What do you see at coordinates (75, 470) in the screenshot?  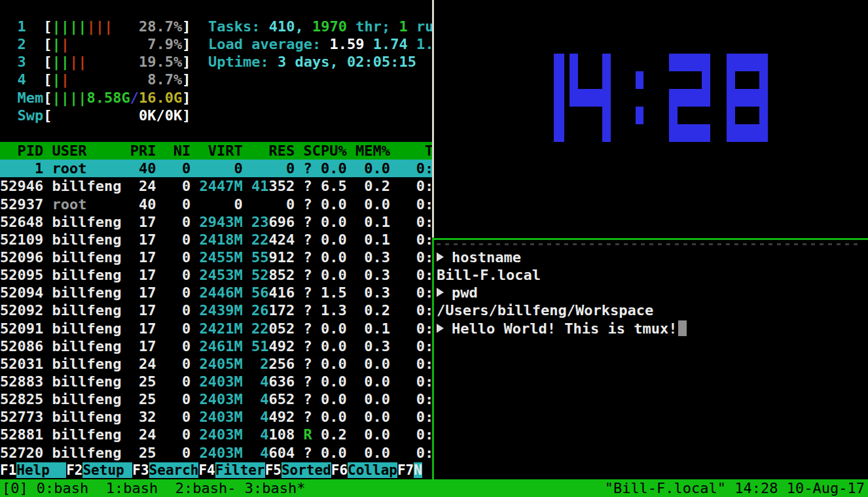 I see `fkey-number: F2` at bounding box center [75, 470].